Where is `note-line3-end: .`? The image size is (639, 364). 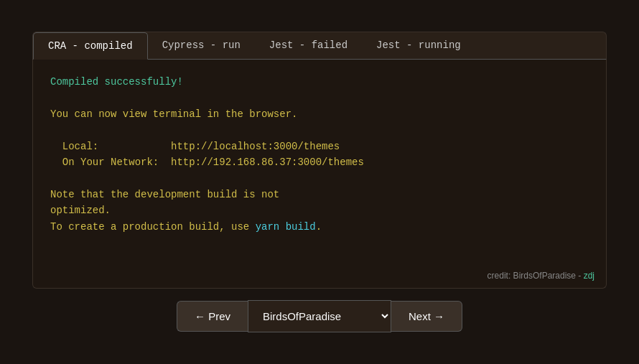
note-line3-end: . is located at coordinates (319, 227).